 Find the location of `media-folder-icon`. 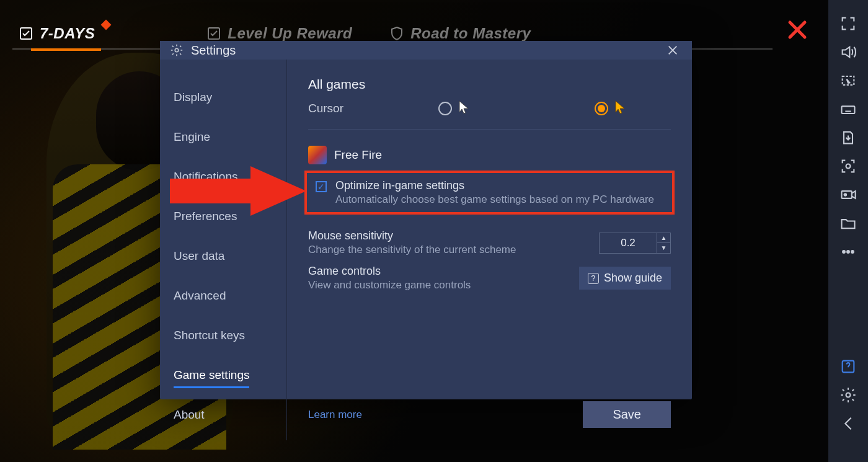

media-folder-icon is located at coordinates (848, 223).